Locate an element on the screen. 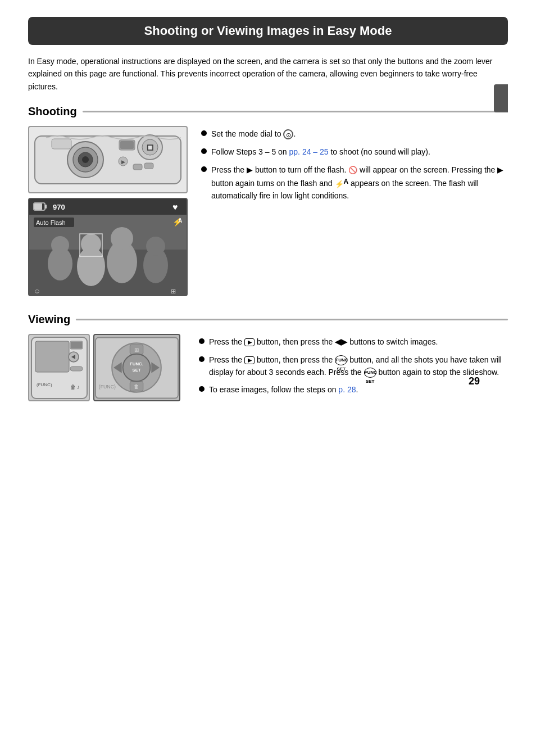  shooting-section-header: Shooting is located at coordinates (268, 111).